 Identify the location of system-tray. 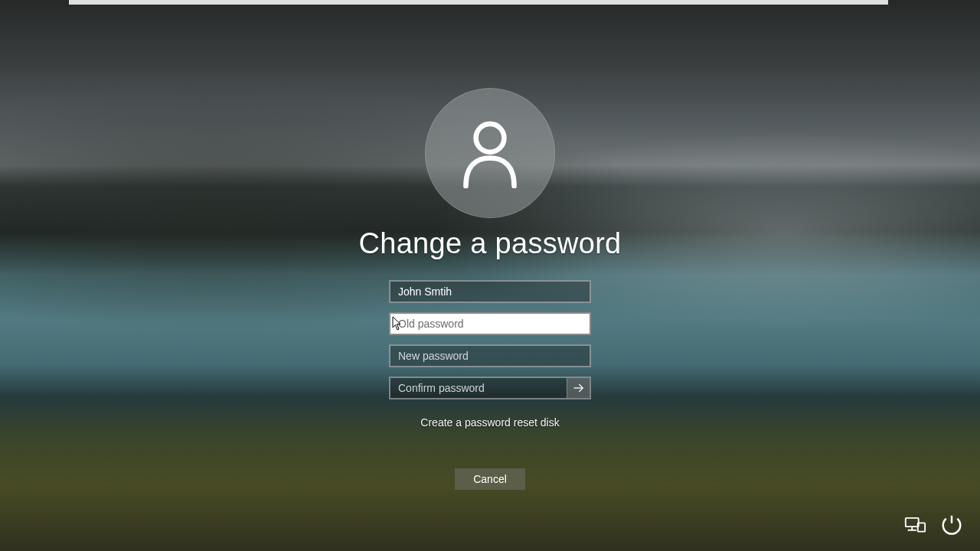
(933, 524).